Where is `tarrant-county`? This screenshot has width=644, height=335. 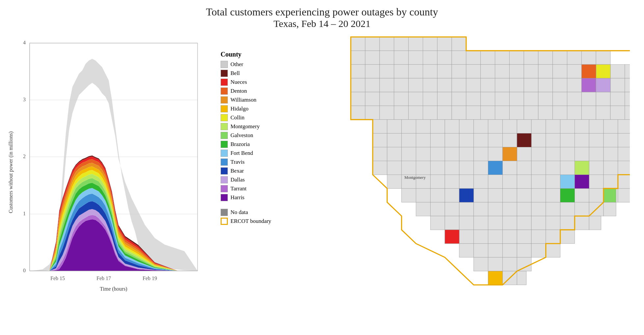 tarrant-county is located at coordinates (589, 85).